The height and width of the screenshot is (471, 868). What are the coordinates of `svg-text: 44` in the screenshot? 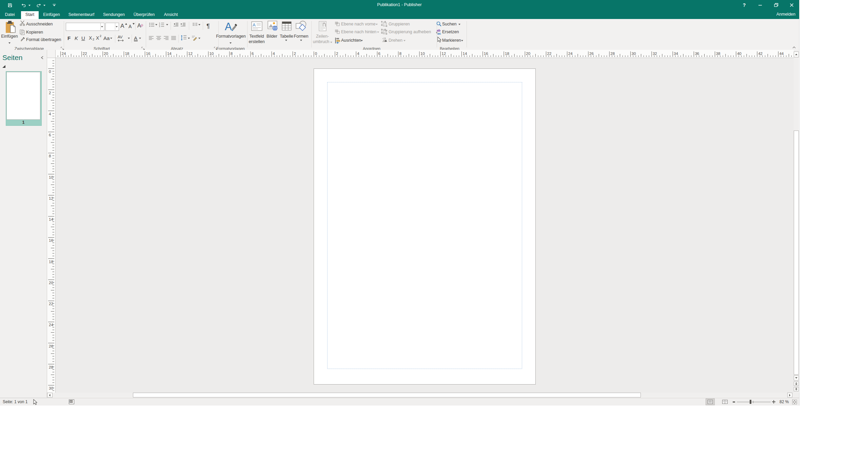 It's located at (781, 54).